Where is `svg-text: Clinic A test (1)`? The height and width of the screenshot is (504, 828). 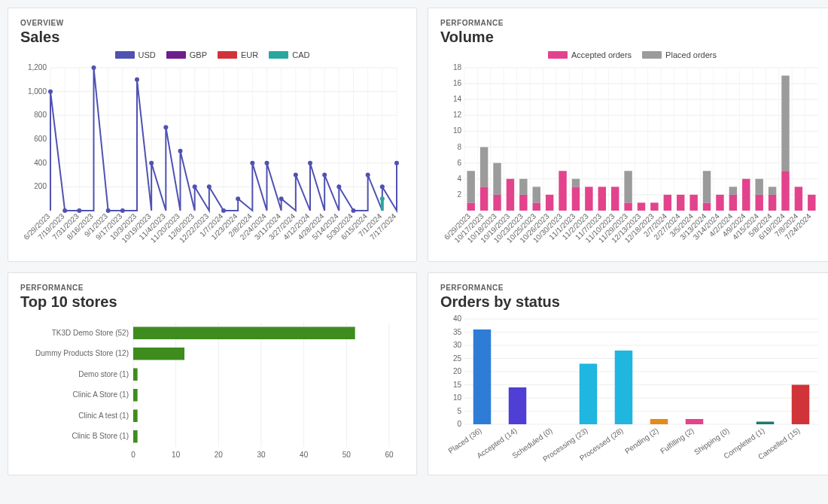
svg-text: Clinic A test (1) is located at coordinates (104, 415).